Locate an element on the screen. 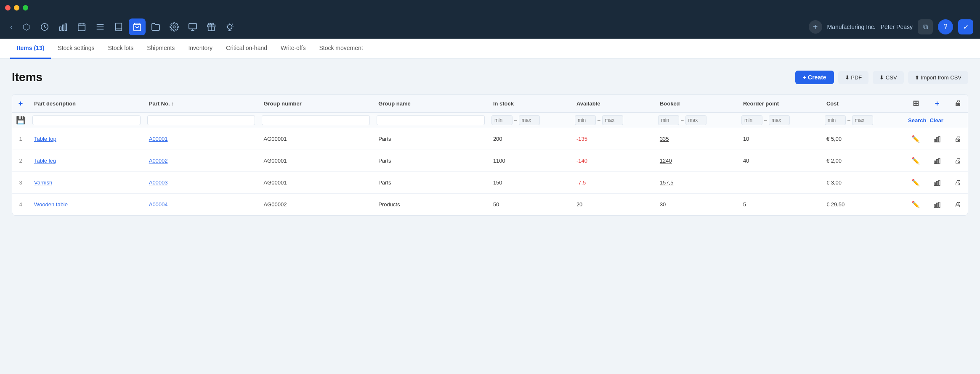  help-button: ? is located at coordinates (945, 27).